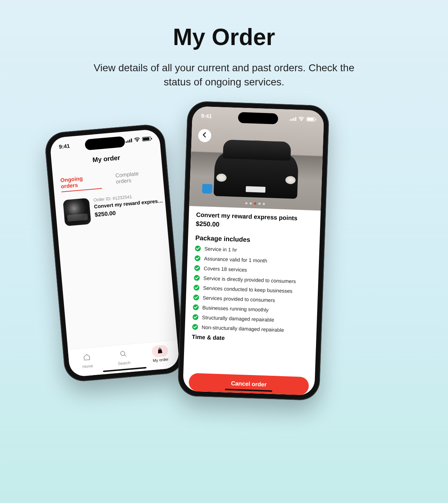 The width and height of the screenshot is (448, 503). Describe the element at coordinates (258, 118) in the screenshot. I see `dynamic-island` at that location.